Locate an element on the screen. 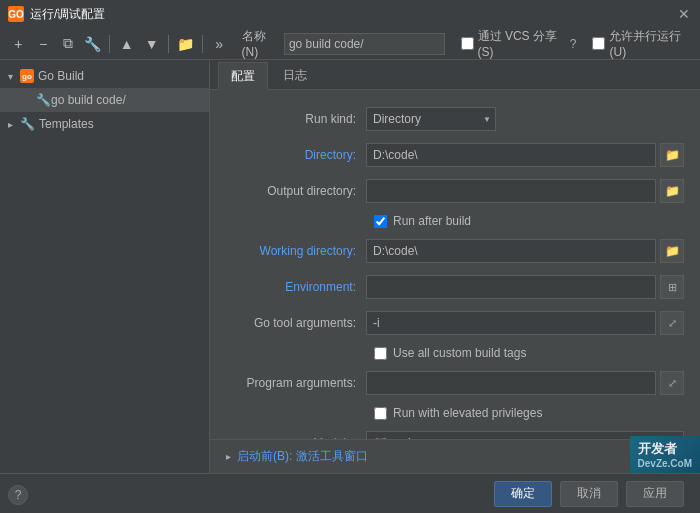 This screenshot has width=700, height=513. working-dir-row: Working directory: 📁 is located at coordinates (455, 251).